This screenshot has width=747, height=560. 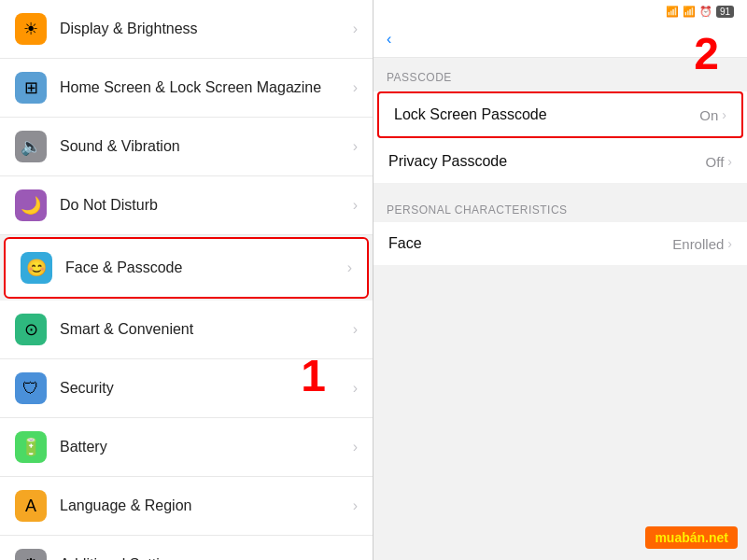 I want to click on lock-screen-passcode-label: Lock Screen Passcode, so click(x=547, y=115).